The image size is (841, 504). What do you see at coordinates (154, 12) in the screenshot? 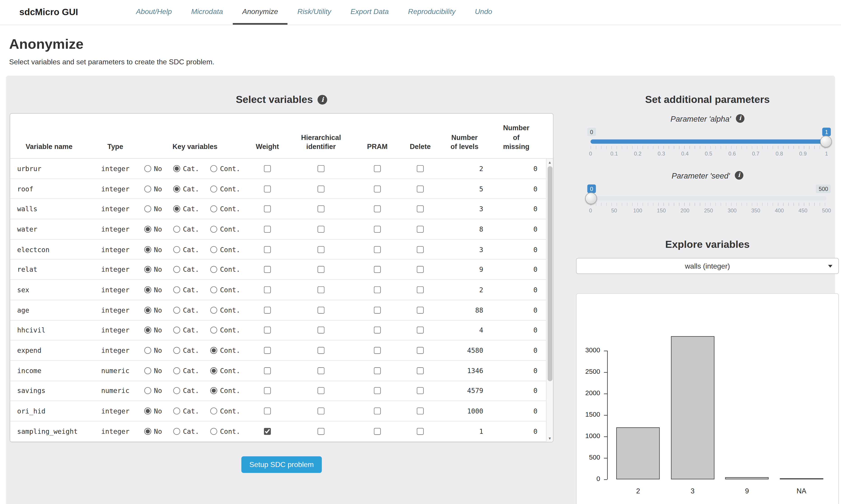
I see `tab-about-help: About/Help` at bounding box center [154, 12].